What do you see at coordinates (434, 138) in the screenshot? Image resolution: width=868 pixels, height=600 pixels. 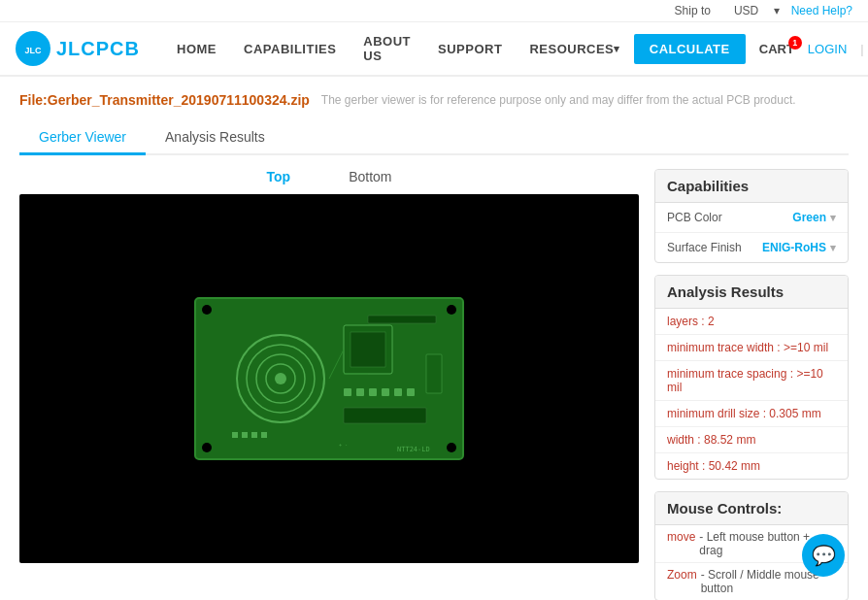 I see `tabs: Gerber Viewer Analysis Results` at bounding box center [434, 138].